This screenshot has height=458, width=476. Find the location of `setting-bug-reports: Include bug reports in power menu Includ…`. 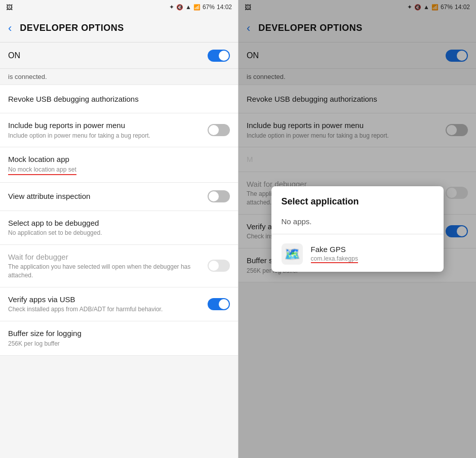

setting-bug-reports: Include bug reports in power menu Includ… is located at coordinates (119, 131).